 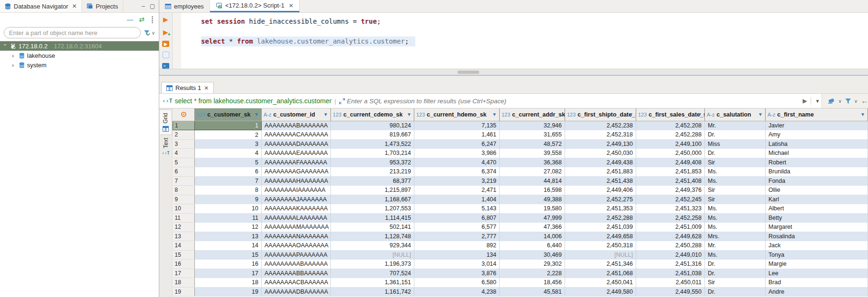 What do you see at coordinates (670, 209) in the screenshot?
I see `grid-cell: 2,451,323` at bounding box center [670, 209].